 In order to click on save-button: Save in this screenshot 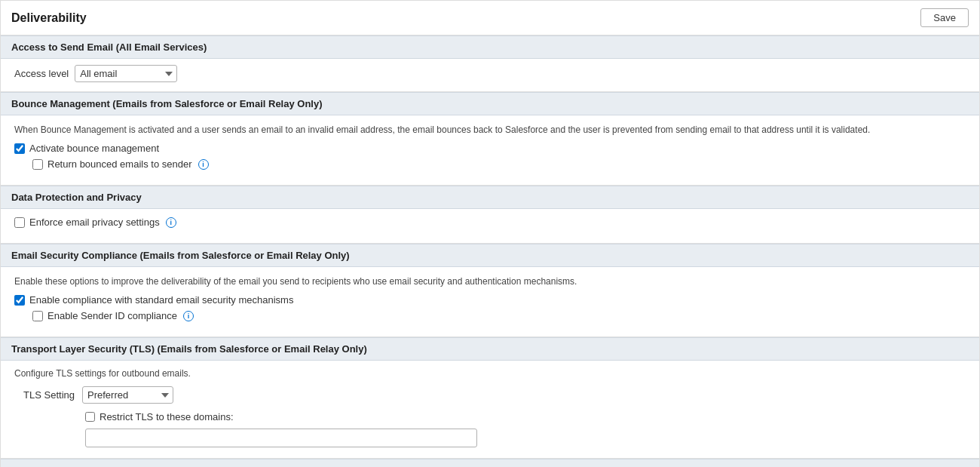, I will do `click(945, 18)`.